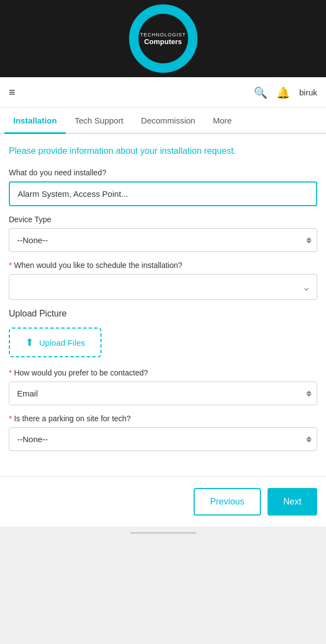 The height and width of the screenshot is (644, 326). Describe the element at coordinates (163, 151) in the screenshot. I see `form-intro-text: Please provide information about your in…` at that location.